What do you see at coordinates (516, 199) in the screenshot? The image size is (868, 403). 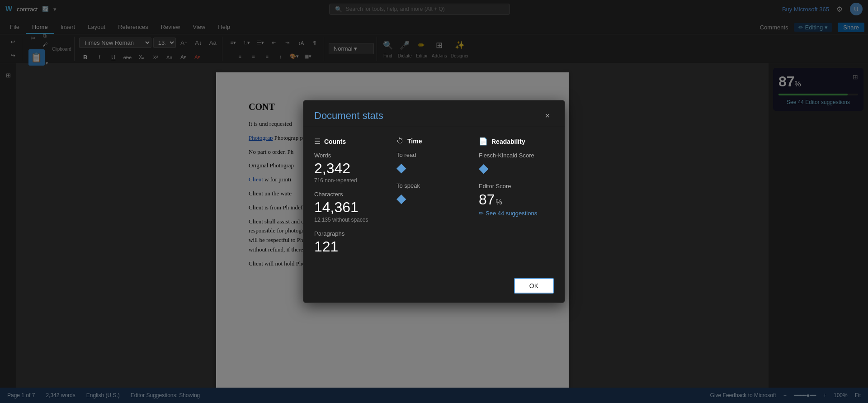 I see `readability-section: 📄 Readability Flesch-Kincaid Score ◆ Edi…` at bounding box center [516, 199].